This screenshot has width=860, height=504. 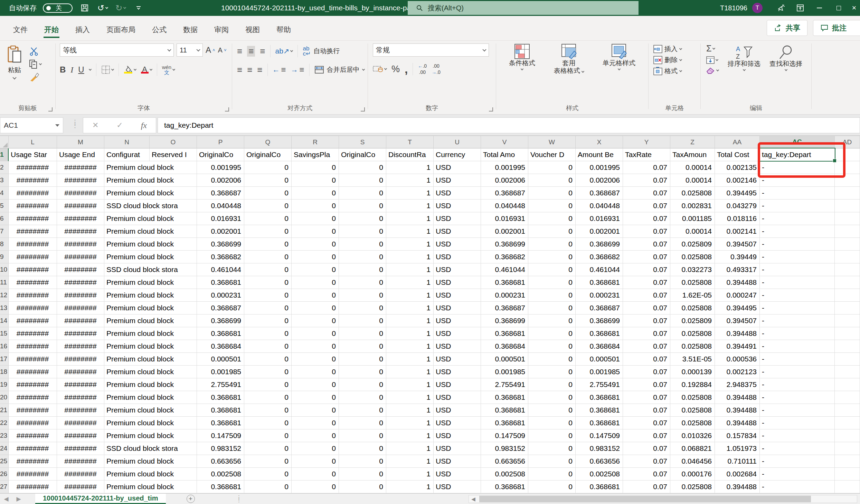 What do you see at coordinates (4, 321) in the screenshot?
I see `row-header-14: 14` at bounding box center [4, 321].